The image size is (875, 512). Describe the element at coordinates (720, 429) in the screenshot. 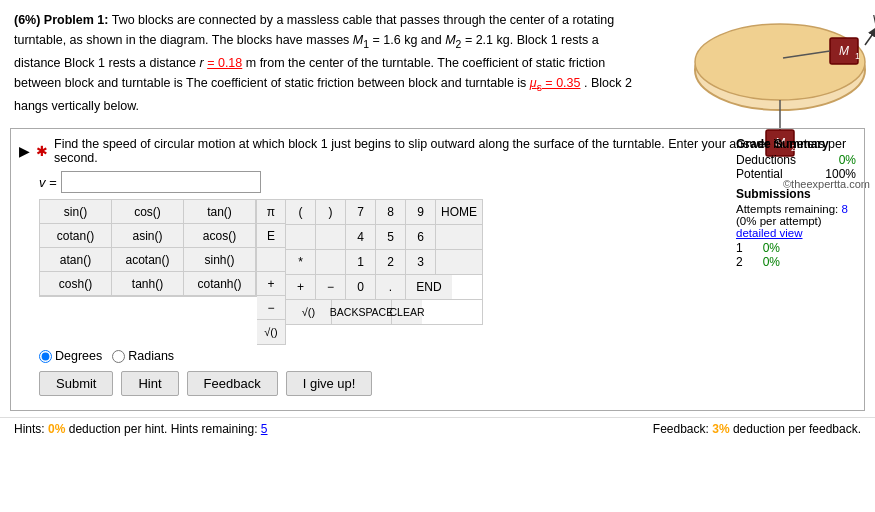

I see `feedback-pct: 3%` at that location.